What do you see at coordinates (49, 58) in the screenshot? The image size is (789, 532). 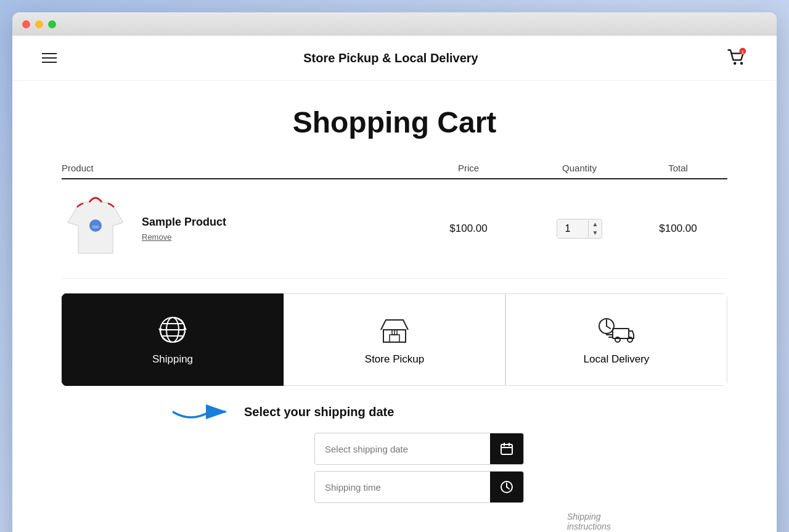 I see `hamburger-menu-button` at bounding box center [49, 58].